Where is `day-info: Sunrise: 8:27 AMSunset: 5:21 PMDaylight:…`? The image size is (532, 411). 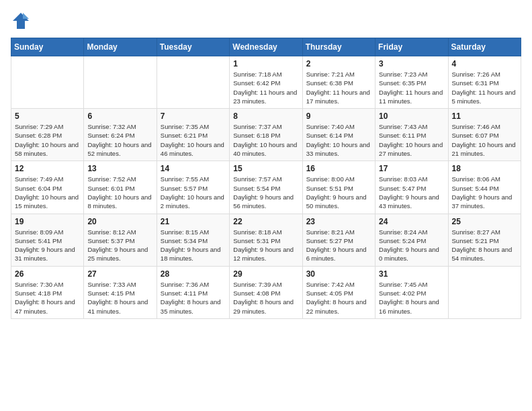 day-info: Sunrise: 8:27 AMSunset: 5:21 PMDaylight:… is located at coordinates (485, 246).